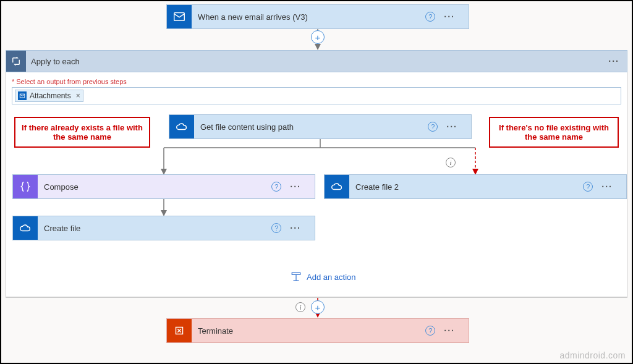  What do you see at coordinates (316, 96) in the screenshot?
I see `select-output-field: Attachments ×` at bounding box center [316, 96].